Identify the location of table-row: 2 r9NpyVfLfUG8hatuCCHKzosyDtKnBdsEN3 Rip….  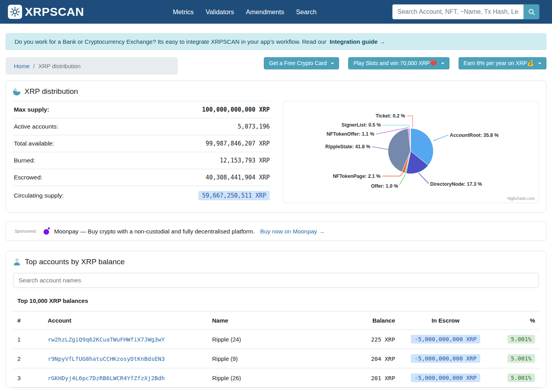
(276, 359).